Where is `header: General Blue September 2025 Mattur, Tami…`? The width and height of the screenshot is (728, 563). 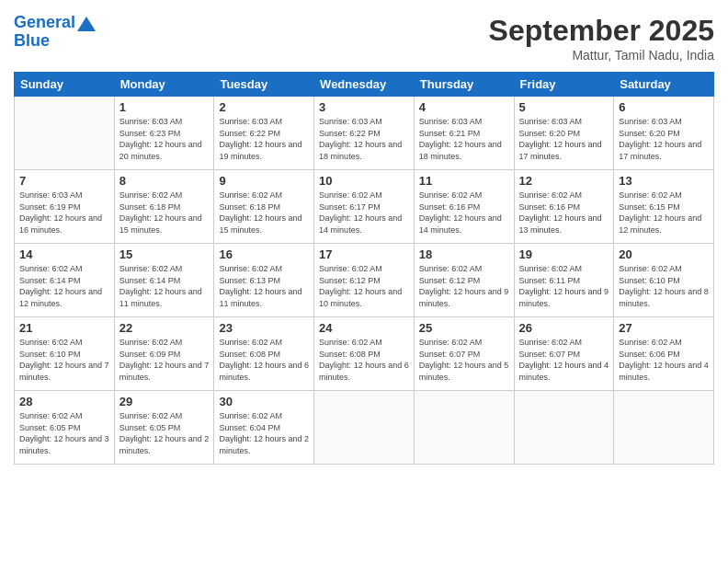
header: General Blue September 2025 Mattur, Tami… is located at coordinates (364, 39).